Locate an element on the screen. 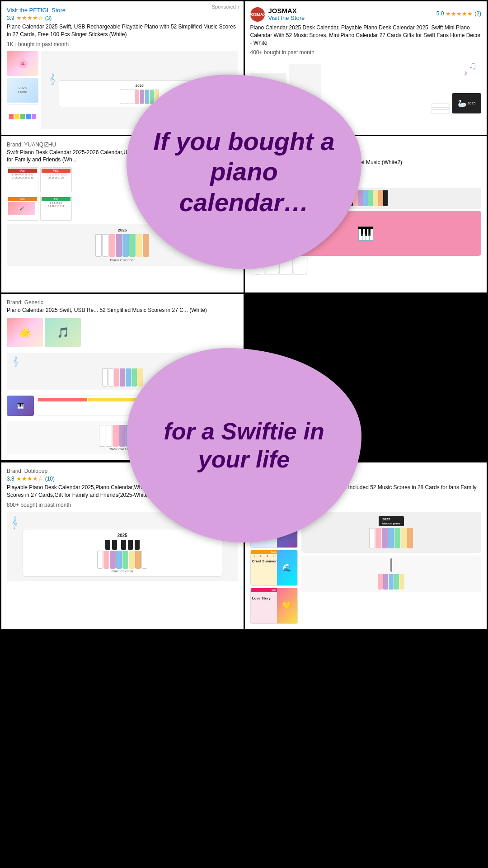  stars-2: ★★★★★ is located at coordinates (459, 14).